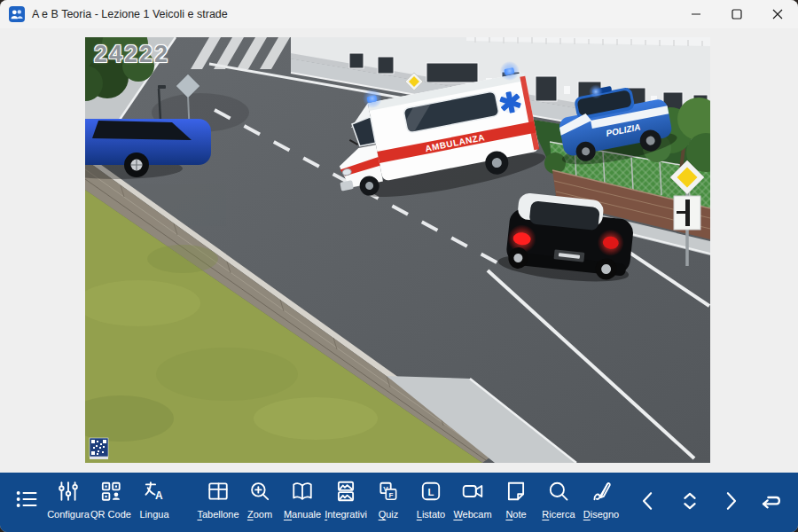 This screenshot has width=798, height=532. I want to click on svg-text: A, so click(160, 496).